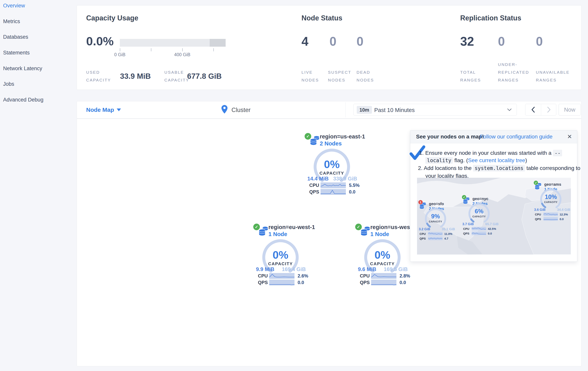 This screenshot has height=371, width=588. Describe the element at coordinates (540, 210) in the screenshot. I see `used-capacity: 3.6 GiB` at that location.